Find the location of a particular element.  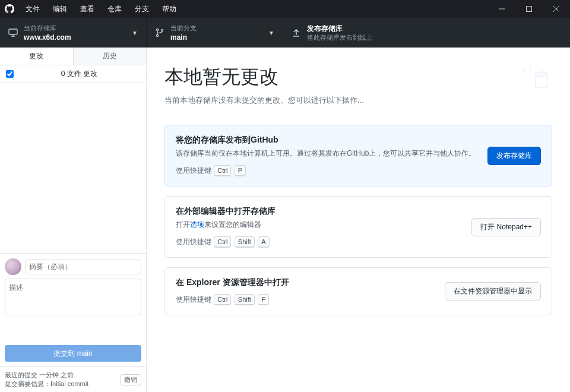

last-commit-message: 提交摘要信息：Initial commit is located at coordinates (46, 384).